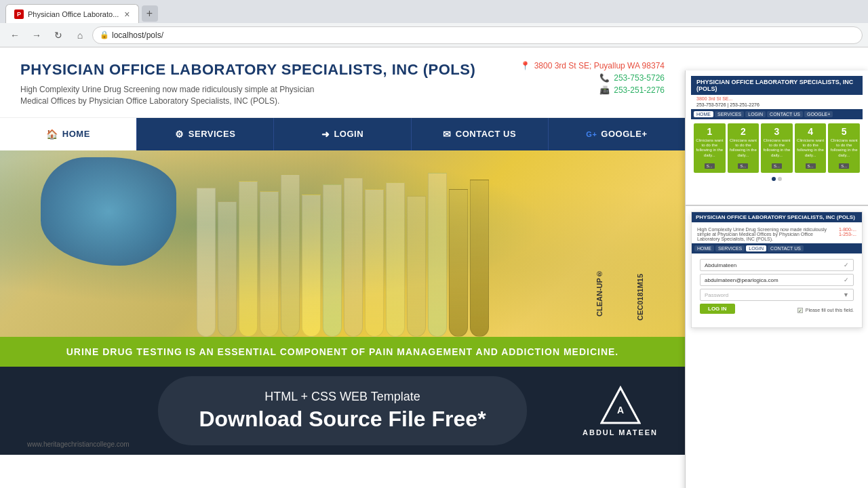  What do you see at coordinates (777, 270) in the screenshot?
I see `thumb2-container: PHYSICIAN OFFICE LABORATORY SPECIALISTS,…` at bounding box center [777, 270].